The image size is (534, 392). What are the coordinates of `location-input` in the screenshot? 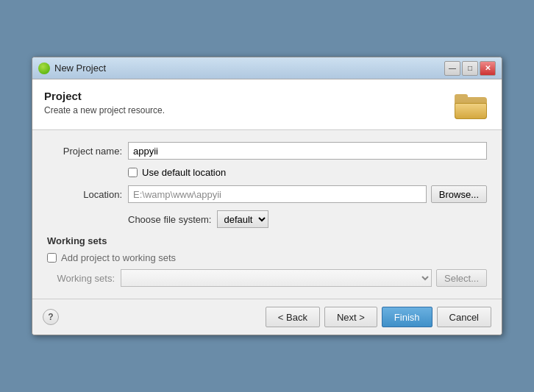 It's located at (277, 194).